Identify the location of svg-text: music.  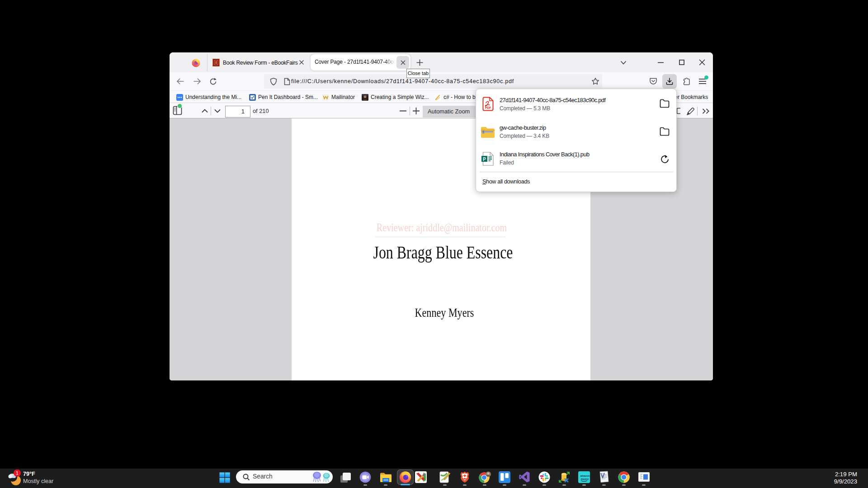
(585, 479).